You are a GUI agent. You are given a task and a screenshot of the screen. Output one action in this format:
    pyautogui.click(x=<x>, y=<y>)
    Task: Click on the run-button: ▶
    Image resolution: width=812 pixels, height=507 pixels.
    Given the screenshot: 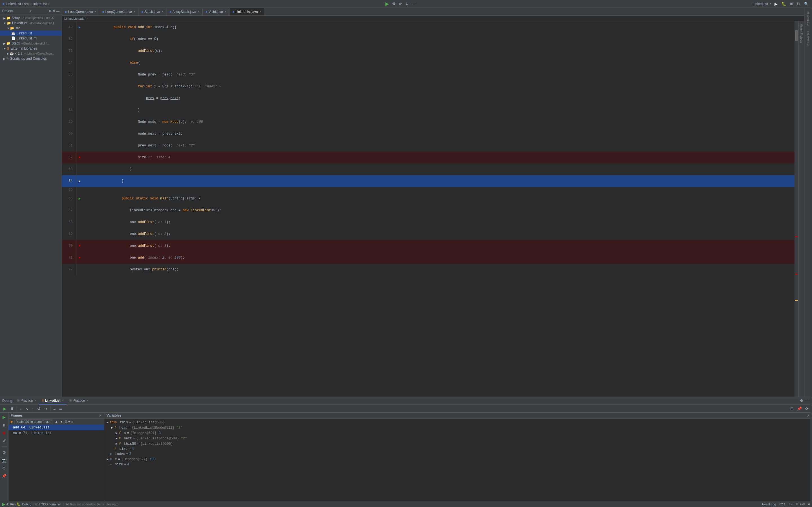 What is the action you would take?
    pyautogui.click(x=387, y=4)
    